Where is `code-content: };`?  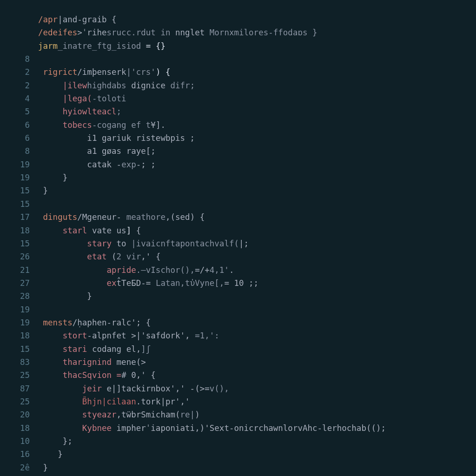
code-content: }; is located at coordinates (257, 441).